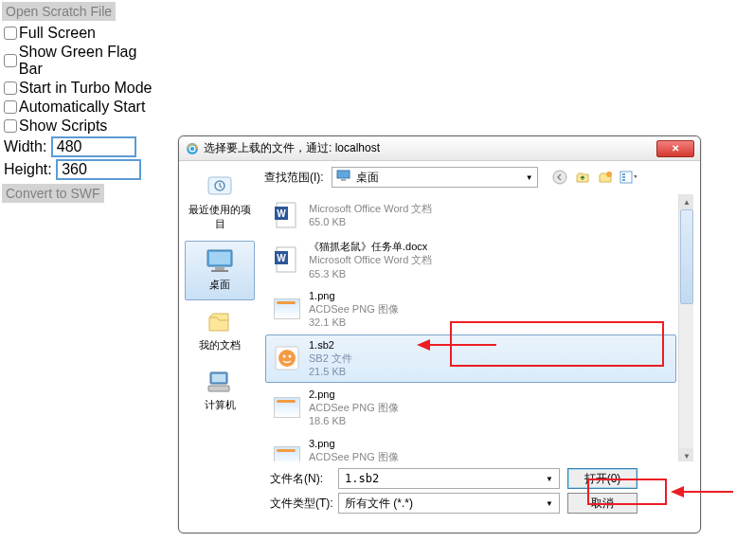  What do you see at coordinates (354, 322) in the screenshot?
I see `file-size: 32.1 KB` at bounding box center [354, 322].